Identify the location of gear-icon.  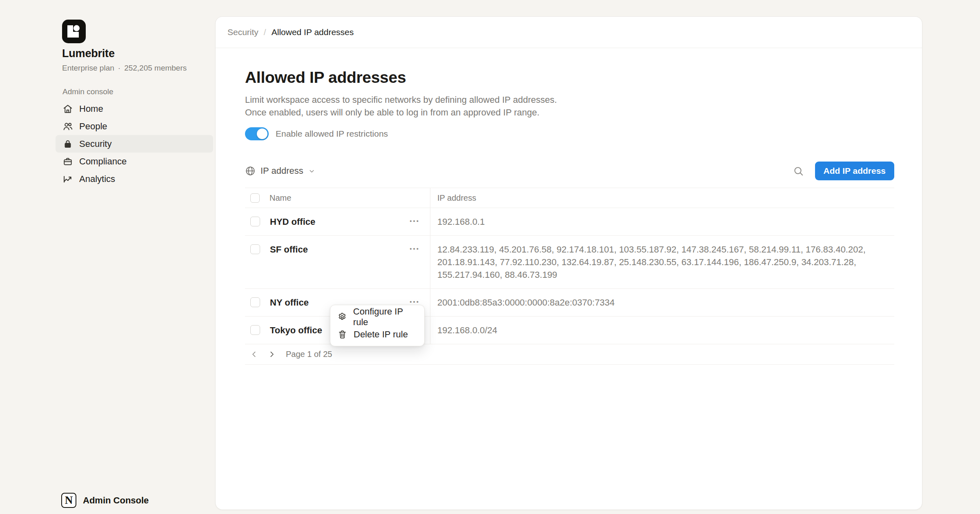
(342, 317).